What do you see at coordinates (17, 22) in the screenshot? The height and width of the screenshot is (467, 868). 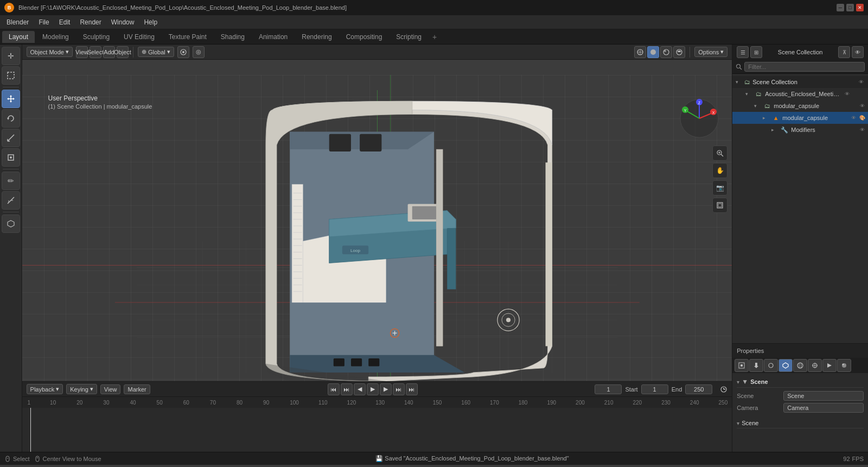 I see `menu-blender: Blender` at bounding box center [17, 22].